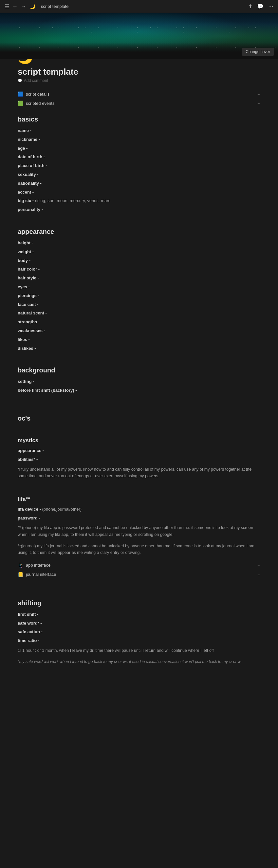 The width and height of the screenshot is (278, 868). Describe the element at coordinates (139, 509) in the screenshot. I see `field-lifa-device: lifa device - (phone/journal/other)` at that location.